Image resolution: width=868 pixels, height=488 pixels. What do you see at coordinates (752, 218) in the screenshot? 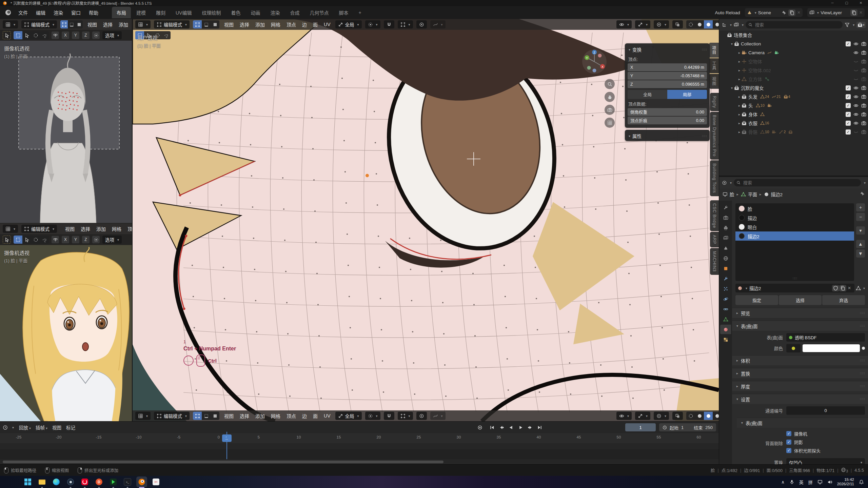
I see `material-slot-name: 描边` at bounding box center [752, 218].